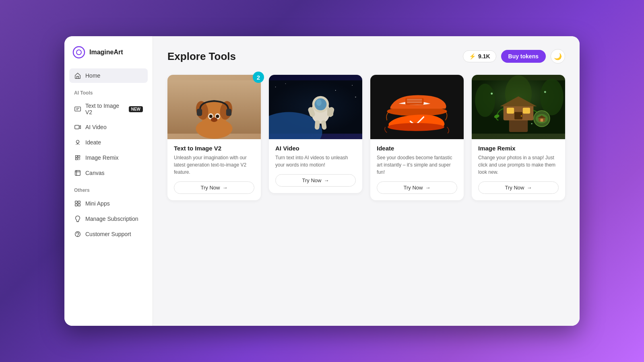 This screenshot has height=362, width=644. Describe the element at coordinates (558, 56) in the screenshot. I see `dark-mode-icon: 🌙` at that location.